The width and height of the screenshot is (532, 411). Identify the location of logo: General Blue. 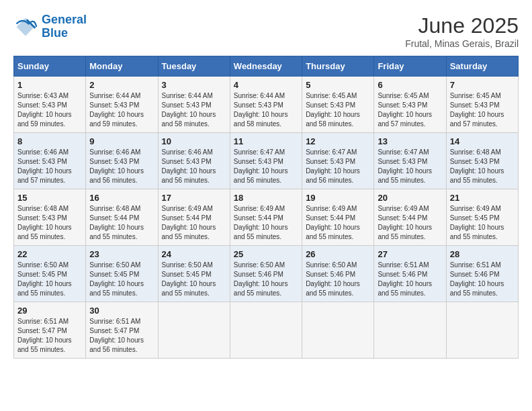
(50, 27).